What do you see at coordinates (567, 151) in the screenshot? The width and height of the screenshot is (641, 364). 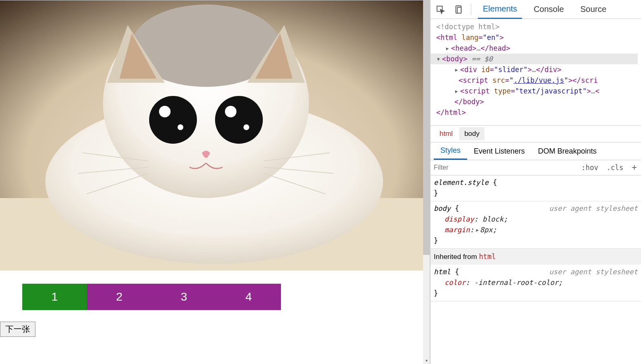 I see `styles-tab-breakpoints: DOM Breakpoints` at bounding box center [567, 151].